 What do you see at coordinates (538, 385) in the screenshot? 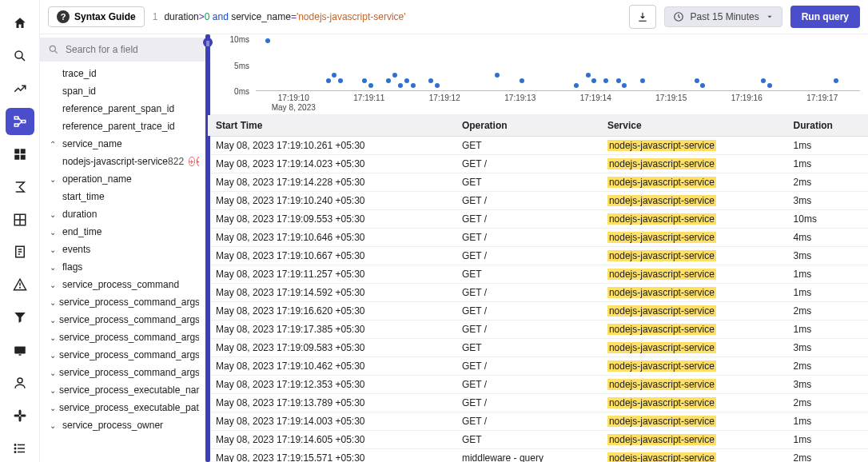
I see `table-row: May 08, 2023 17:19:12.353 +05:30GET /nod…` at bounding box center [538, 385].